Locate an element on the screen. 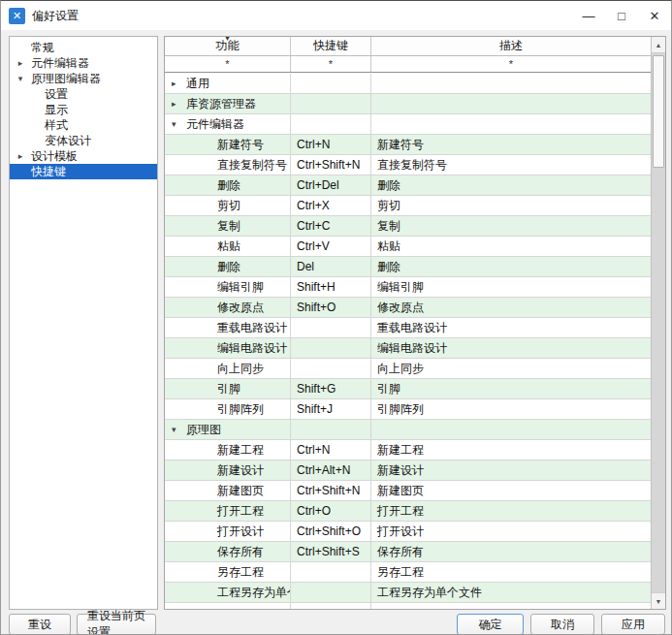 This screenshot has width=672, height=635. shortcut-row: 新建设计Ctrl+Alt+N新建设计 is located at coordinates (407, 471).